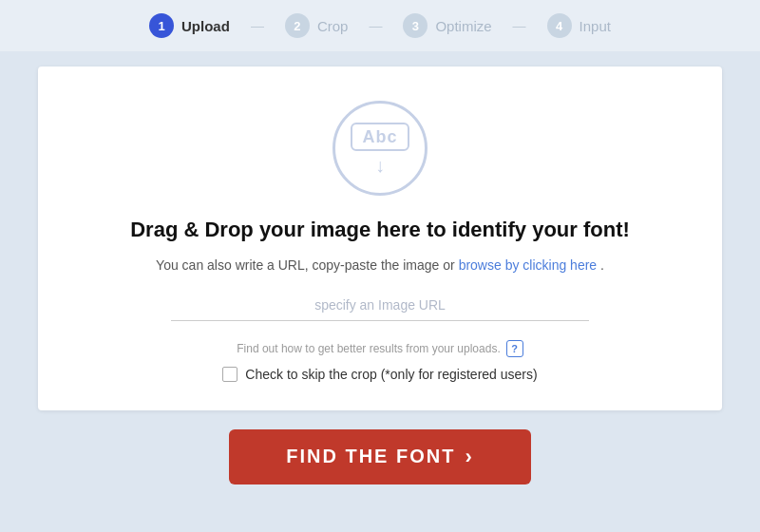 The height and width of the screenshot is (532, 760). I want to click on upload-icon-inner: Abc ↓, so click(380, 148).